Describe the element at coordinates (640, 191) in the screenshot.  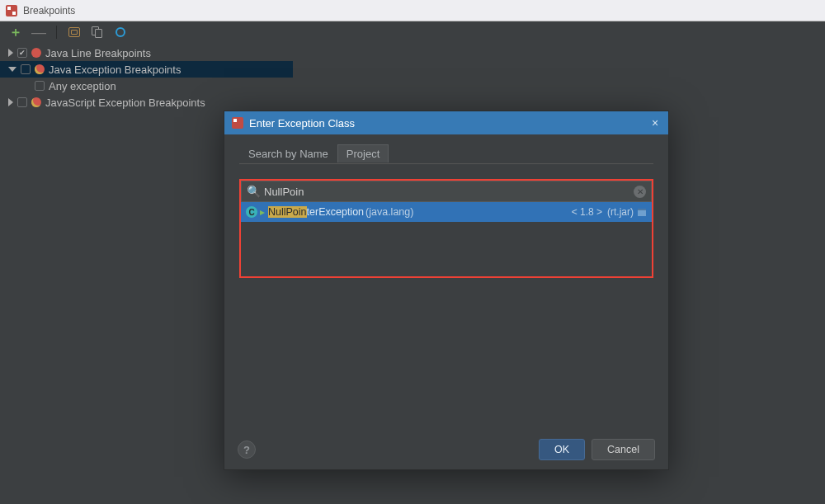
I see `clear-icon: ✕` at that location.